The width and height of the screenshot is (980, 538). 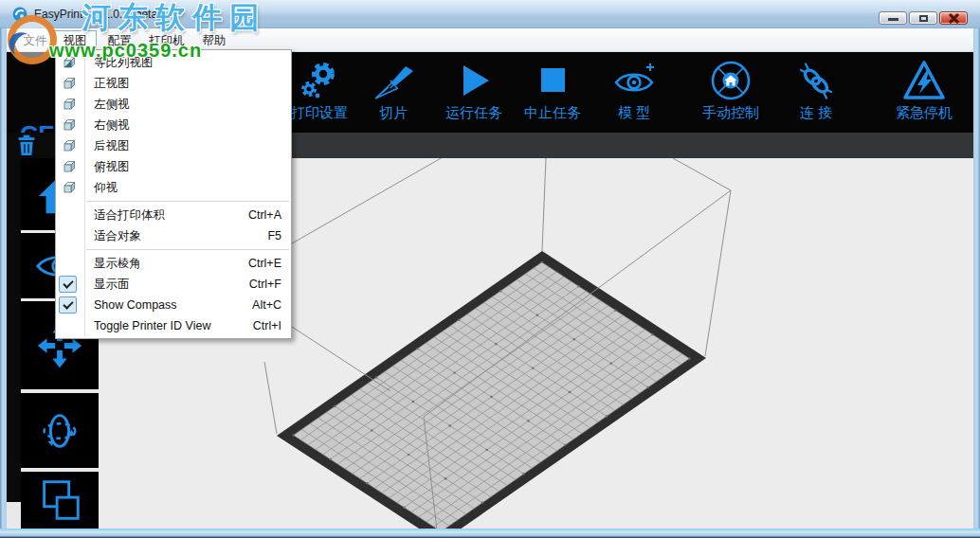 I want to click on menu-item-shortcut: Ctrl+A, so click(x=265, y=215).